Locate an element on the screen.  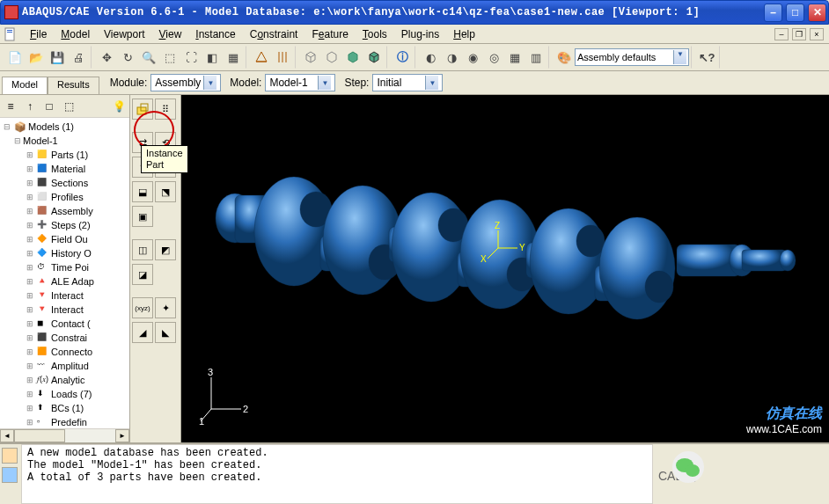
tool-datum4: ◣ is located at coordinates (165, 332).